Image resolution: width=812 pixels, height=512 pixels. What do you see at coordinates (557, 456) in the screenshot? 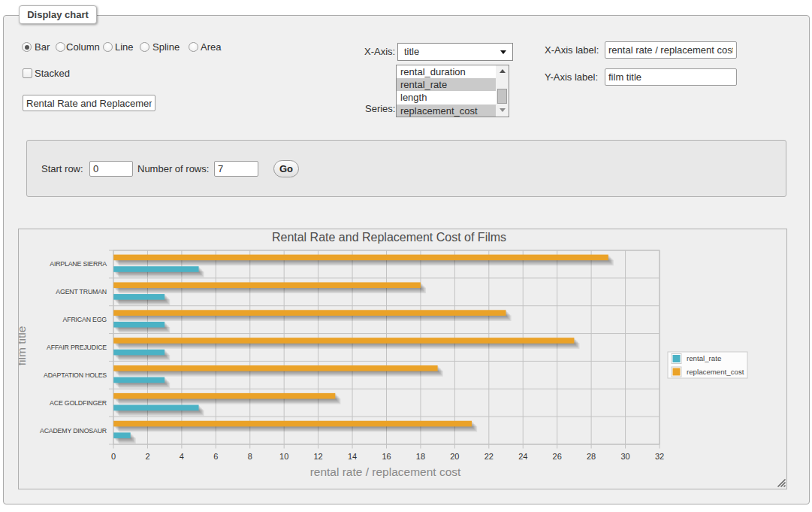
I see `svg-text: 26` at bounding box center [557, 456].